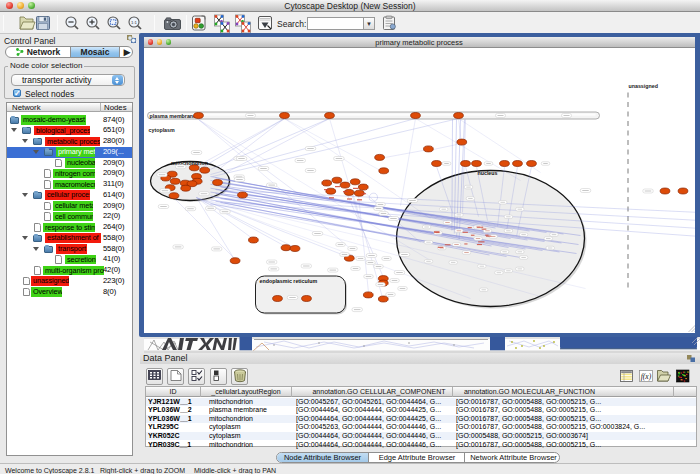  Describe the element at coordinates (172, 115) in the screenshot. I see `svg-text: plasma membrane` at that location.